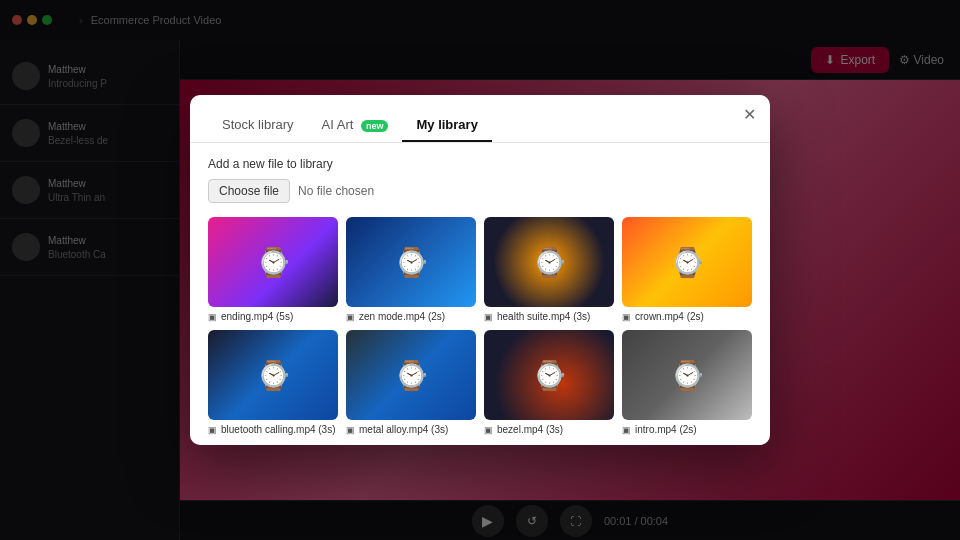  Describe the element at coordinates (550, 262) in the screenshot. I see `watch-icon-health: ⌚` at that location.